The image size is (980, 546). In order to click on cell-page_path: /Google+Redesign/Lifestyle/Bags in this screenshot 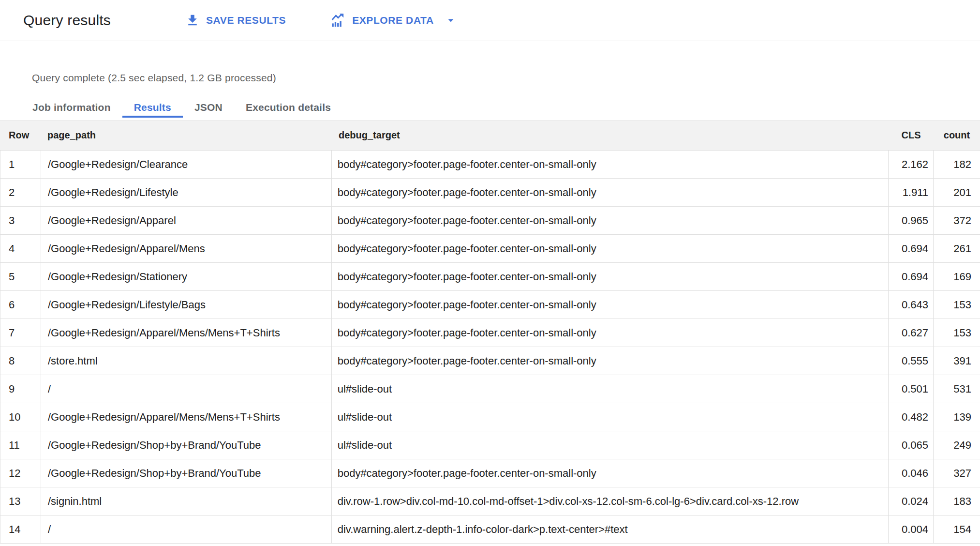, I will do `click(187, 305)`.